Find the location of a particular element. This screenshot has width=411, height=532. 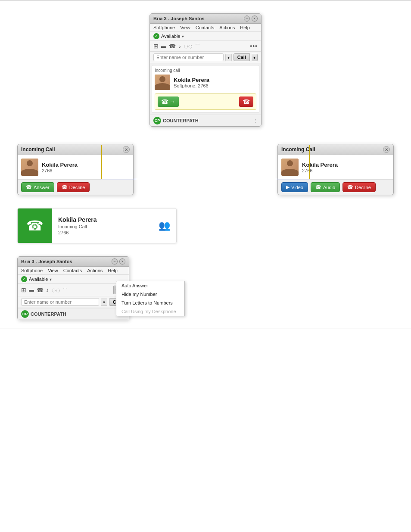

more-options-button: ••• is located at coordinates (254, 46).